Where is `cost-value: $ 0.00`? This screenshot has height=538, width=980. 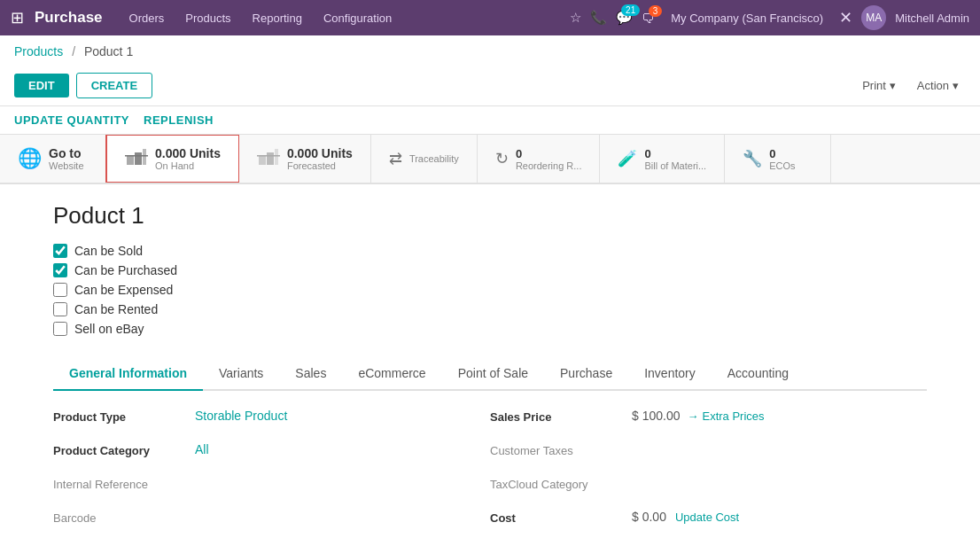
cost-value: $ 0.00 is located at coordinates (649, 517).